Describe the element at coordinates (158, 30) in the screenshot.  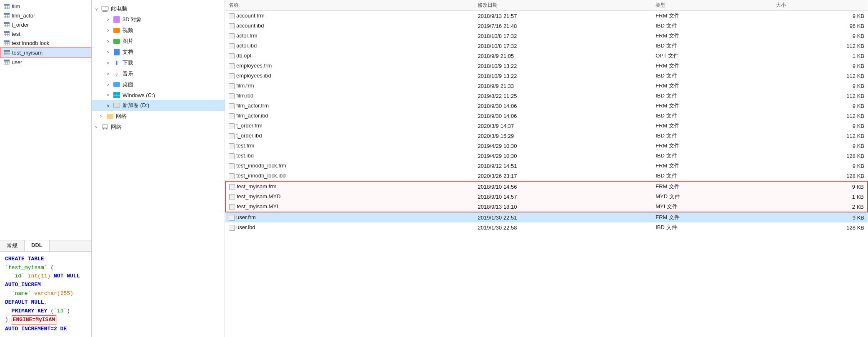
I see `explorer-item-视频: >视频` at that location.